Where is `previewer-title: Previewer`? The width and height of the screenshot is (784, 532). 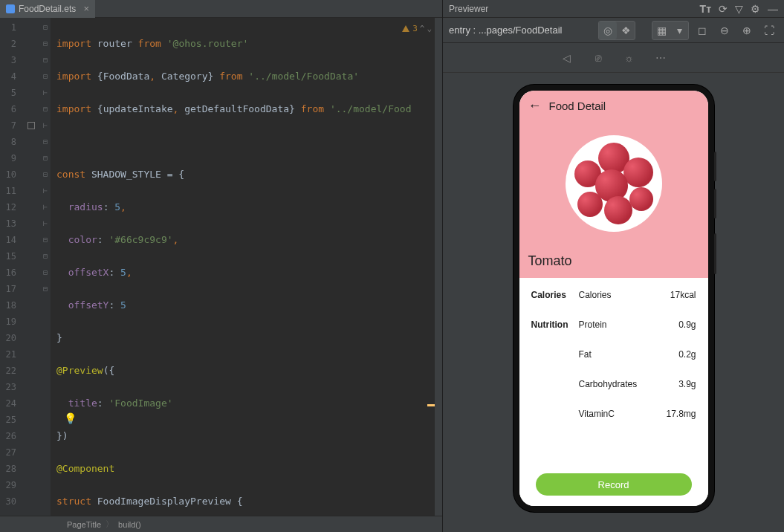 previewer-title: Previewer is located at coordinates (468, 9).